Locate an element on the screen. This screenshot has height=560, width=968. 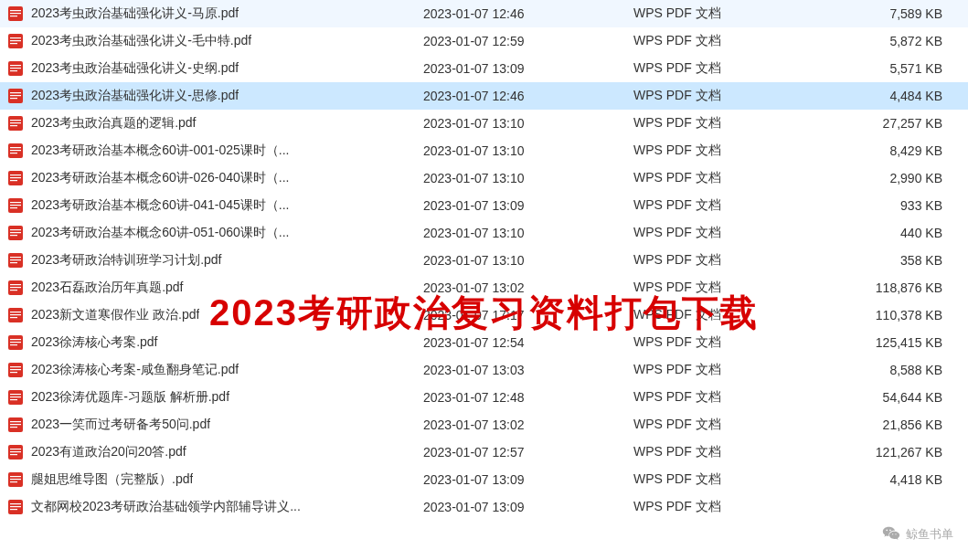
file-size: 2,990 KB is located at coordinates (885, 178).